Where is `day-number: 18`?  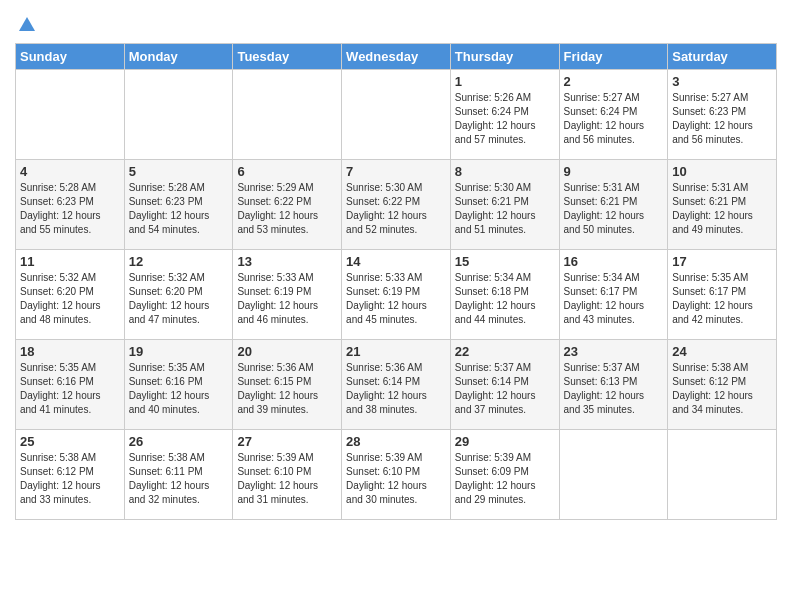
day-number: 18 is located at coordinates (70, 352).